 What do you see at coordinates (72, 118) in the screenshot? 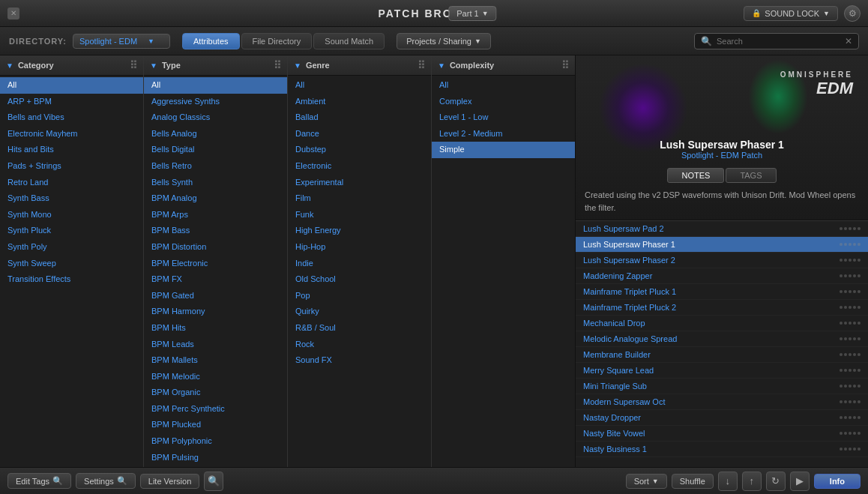
I see `list-item: Bells and Vibes` at bounding box center [72, 118].